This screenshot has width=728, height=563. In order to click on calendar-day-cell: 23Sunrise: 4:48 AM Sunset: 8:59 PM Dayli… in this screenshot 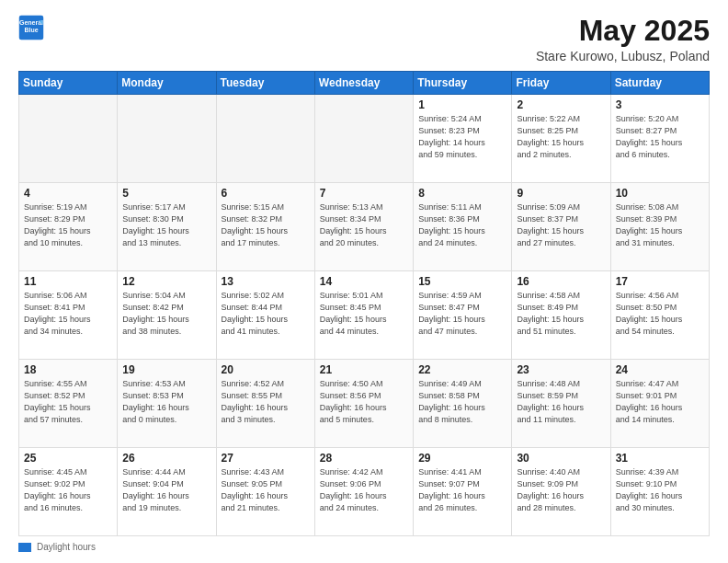, I will do `click(561, 404)`.